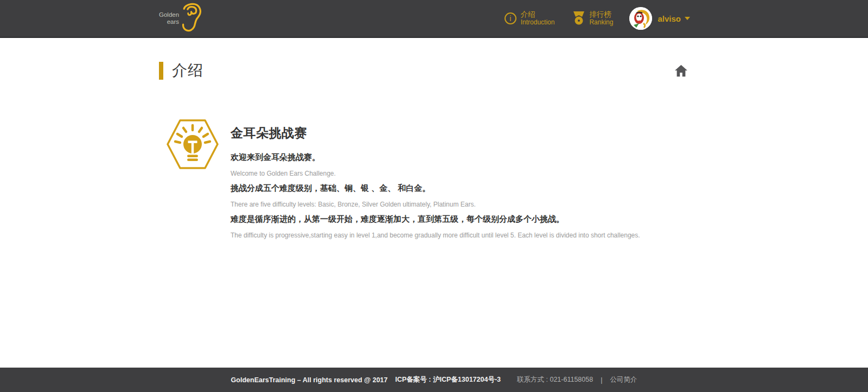  Describe the element at coordinates (641, 18) in the screenshot. I see `avatar` at that location.